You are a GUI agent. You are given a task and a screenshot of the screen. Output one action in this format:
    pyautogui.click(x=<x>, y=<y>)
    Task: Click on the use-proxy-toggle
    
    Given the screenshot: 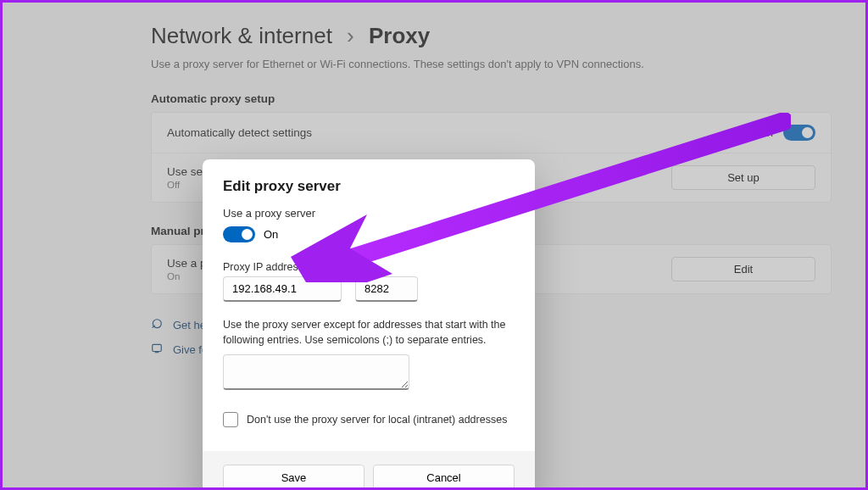 What is the action you would take?
    pyautogui.click(x=239, y=234)
    